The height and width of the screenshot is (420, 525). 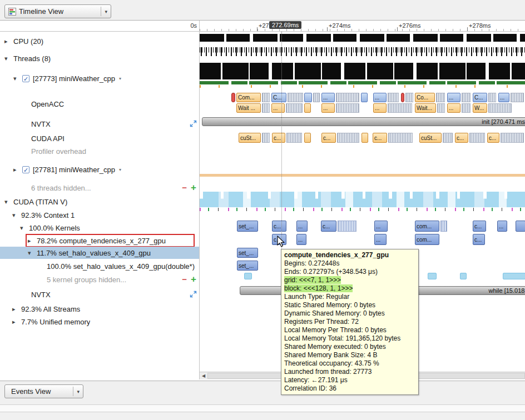 I want to click on tree-row-unified-memory: ▸7.7% Unified memory, so click(x=100, y=322).